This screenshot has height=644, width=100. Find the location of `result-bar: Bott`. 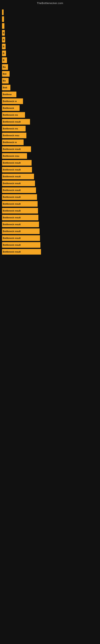

result-bar: Bott is located at coordinates (6, 88).